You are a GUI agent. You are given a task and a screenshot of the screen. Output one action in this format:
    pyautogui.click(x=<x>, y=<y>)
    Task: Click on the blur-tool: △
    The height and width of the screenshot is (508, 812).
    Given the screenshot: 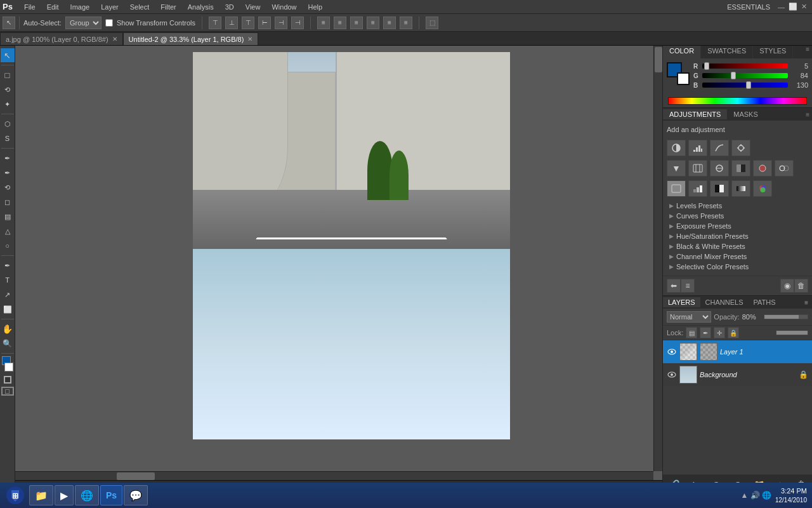 What is the action you would take?
    pyautogui.click(x=8, y=231)
    